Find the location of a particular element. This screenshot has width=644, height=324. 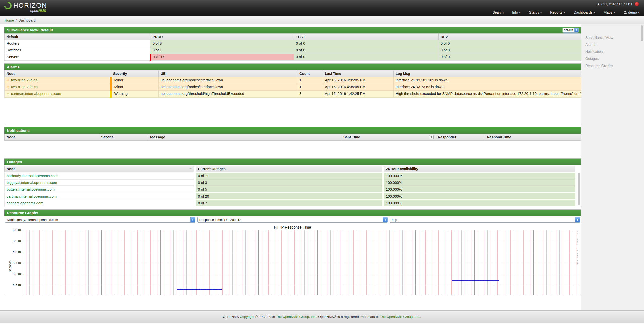

nav-user-menu: demo ▾ is located at coordinates (631, 12).